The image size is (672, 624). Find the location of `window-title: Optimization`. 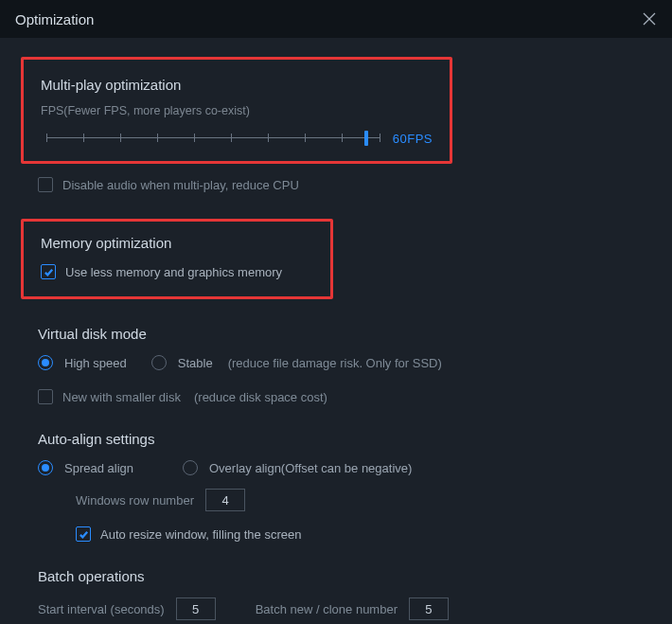

window-title: Optimization is located at coordinates (55, 19).